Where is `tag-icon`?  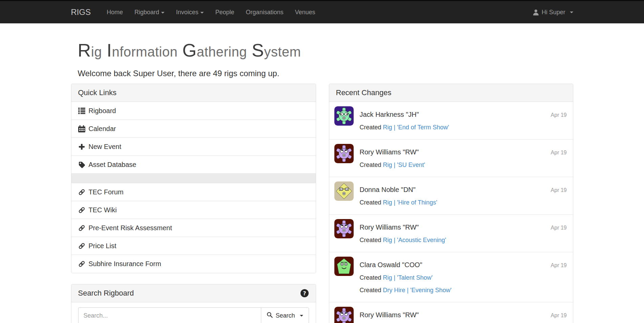 tag-icon is located at coordinates (82, 165).